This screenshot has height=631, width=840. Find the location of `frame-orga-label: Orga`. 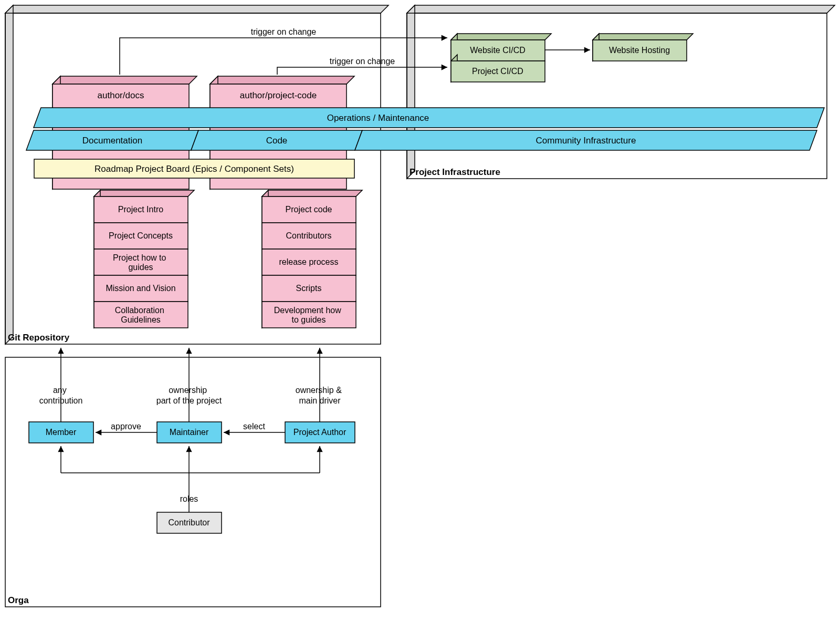

frame-orga-label: Orga is located at coordinates (18, 600).